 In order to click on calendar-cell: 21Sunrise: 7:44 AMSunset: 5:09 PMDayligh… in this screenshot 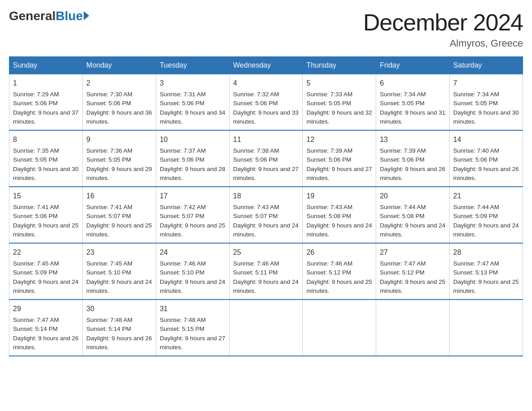, I will do `click(486, 215)`.